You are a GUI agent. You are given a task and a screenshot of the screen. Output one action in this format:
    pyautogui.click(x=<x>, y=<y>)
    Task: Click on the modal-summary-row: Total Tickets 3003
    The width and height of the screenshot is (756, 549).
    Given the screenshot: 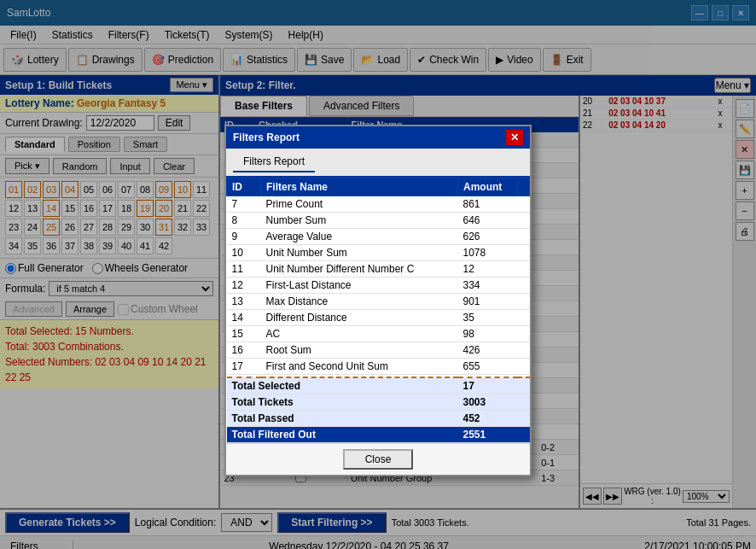 What is the action you would take?
    pyautogui.click(x=379, y=401)
    